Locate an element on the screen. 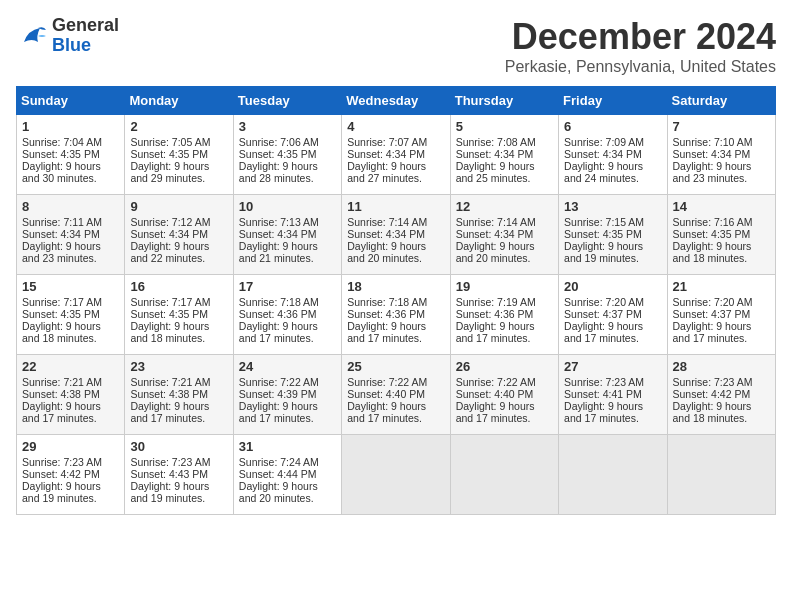  calendar-cell: 16Sunrise: 7:17 AMSunset: 4:35 PMDayligh… is located at coordinates (179, 315).